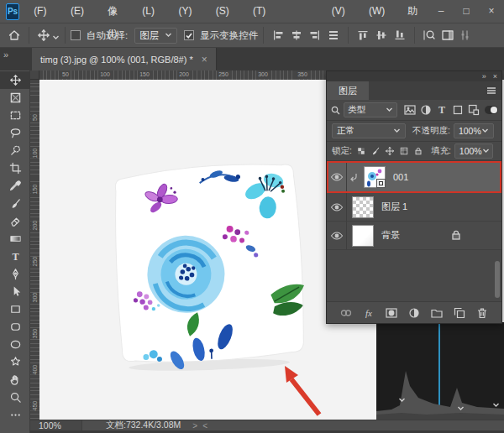 The image size is (504, 433). I want to click on ruler-mark: 400, so click(35, 371).